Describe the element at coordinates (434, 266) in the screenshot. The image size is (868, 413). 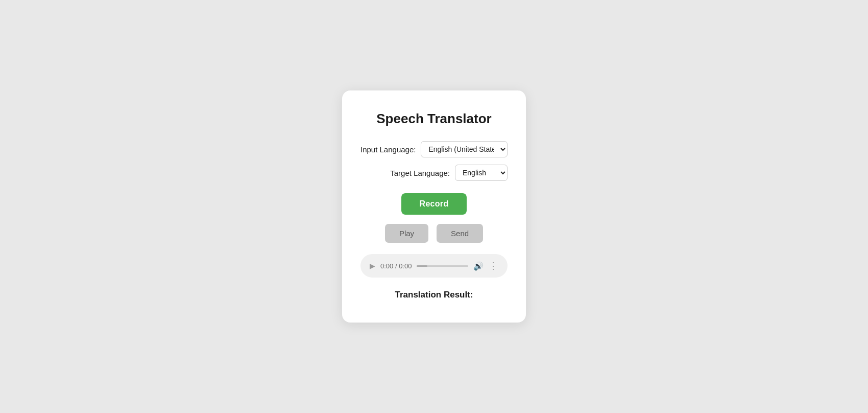
I see `audio-player: ▶ 0:00 / 0:00 🔊 ⋮` at that location.